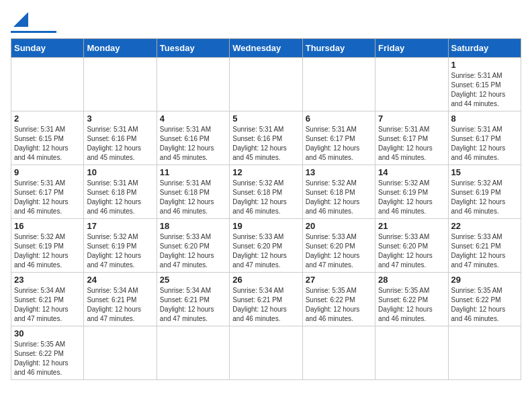  Describe the element at coordinates (485, 172) in the screenshot. I see `day-number: 15` at that location.